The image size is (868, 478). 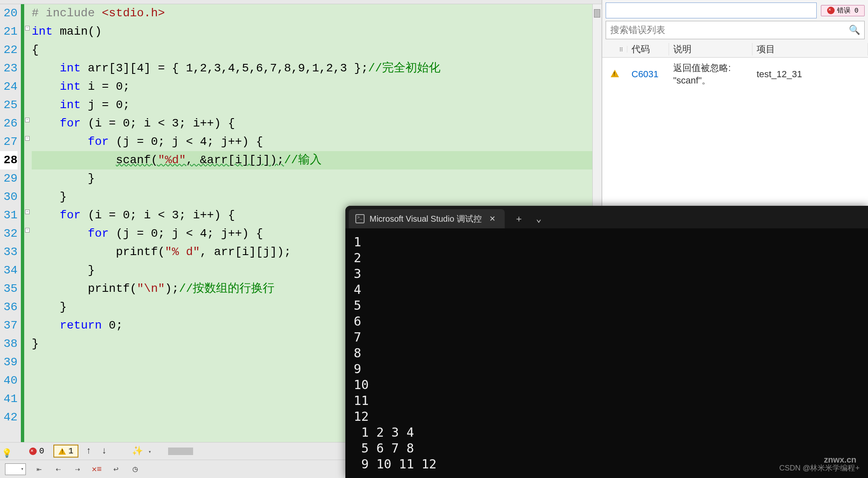 What do you see at coordinates (615, 49) in the screenshot?
I see `header-icon-col: ⁝⁝` at bounding box center [615, 49].